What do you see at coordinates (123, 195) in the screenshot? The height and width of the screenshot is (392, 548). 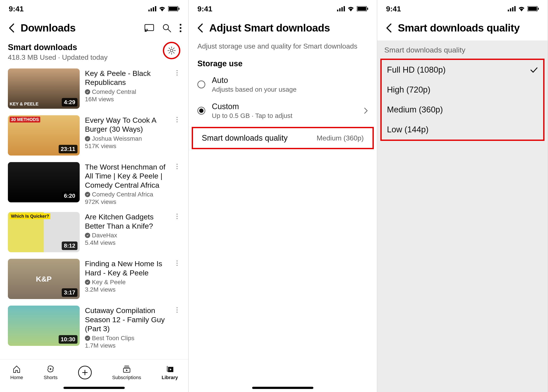 I see `video-channel: Comedy Central Africa` at bounding box center [123, 195].